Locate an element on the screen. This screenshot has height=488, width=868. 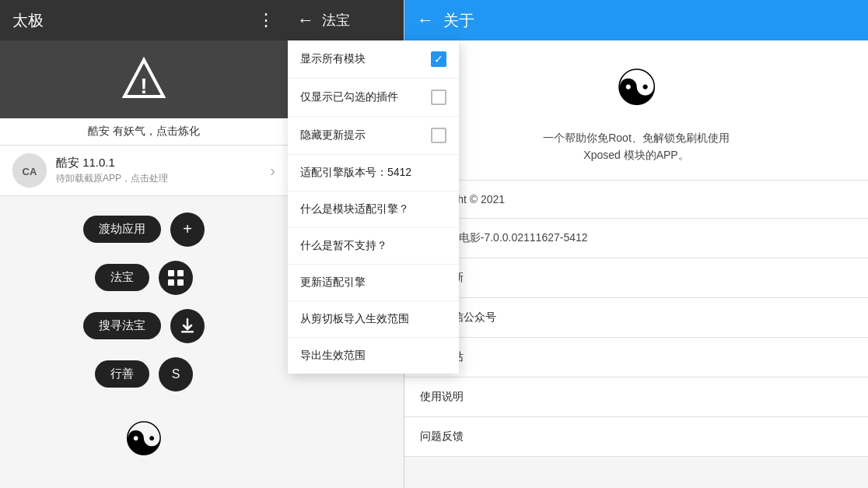
dropdown-show-all-label: 显示所有模块 is located at coordinates (333, 59).